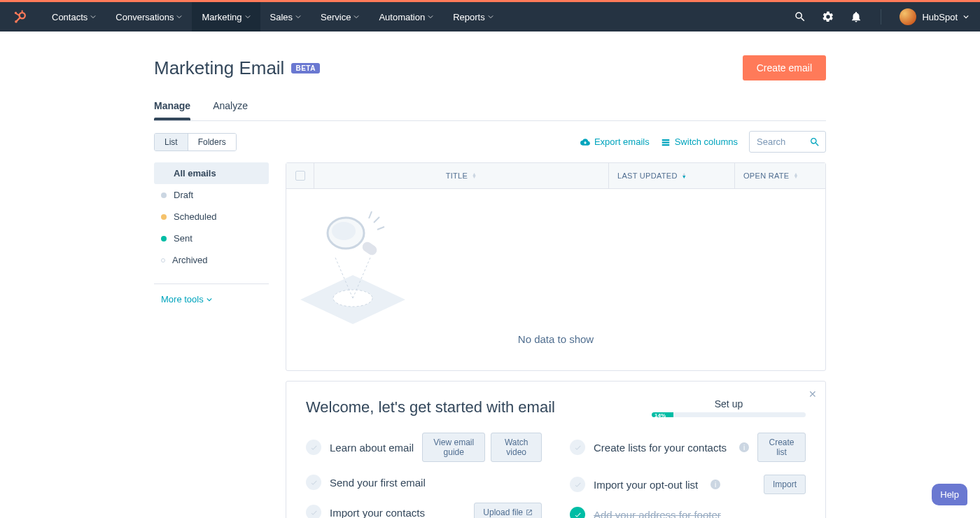 The height and width of the screenshot is (518, 980). What do you see at coordinates (508, 510) in the screenshot?
I see `task-button-upload-file: Upload file` at bounding box center [508, 510].